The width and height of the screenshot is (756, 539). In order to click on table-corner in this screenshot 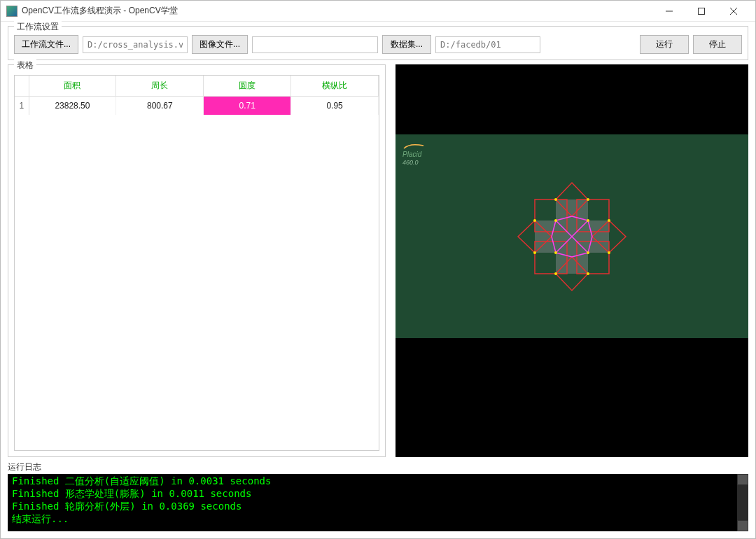, I will do `click(22, 86)`.